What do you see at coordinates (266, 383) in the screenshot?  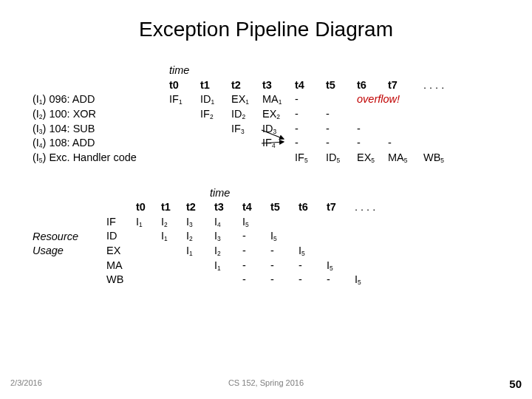 I see `footer-course: CS 152, Spring 2016` at bounding box center [266, 383].